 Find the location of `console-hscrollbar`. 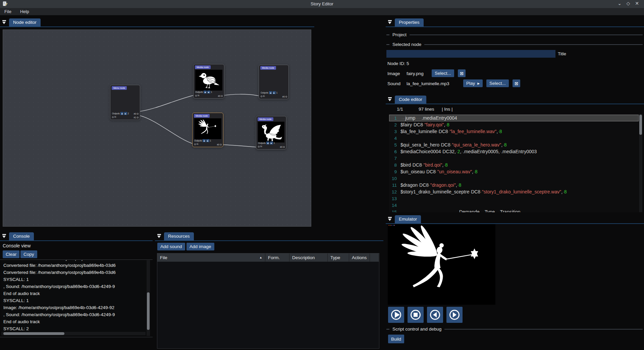

console-hscrollbar is located at coordinates (73, 334).